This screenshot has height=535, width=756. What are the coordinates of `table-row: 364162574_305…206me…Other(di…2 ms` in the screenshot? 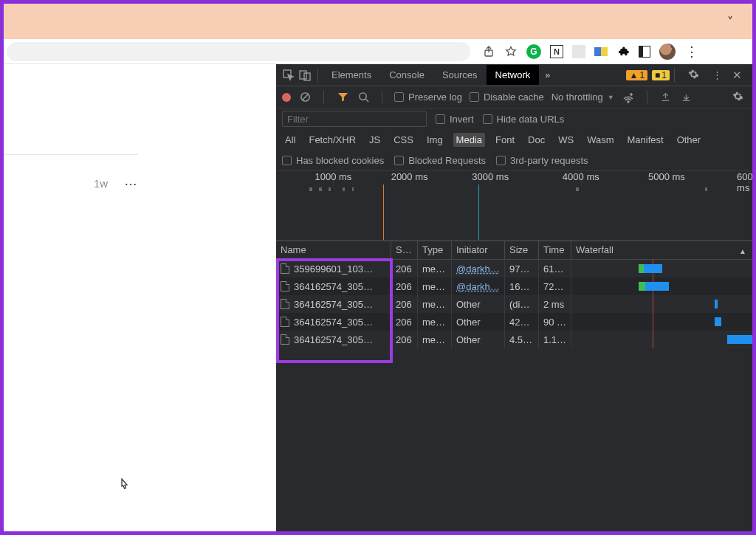 It's located at (514, 304).